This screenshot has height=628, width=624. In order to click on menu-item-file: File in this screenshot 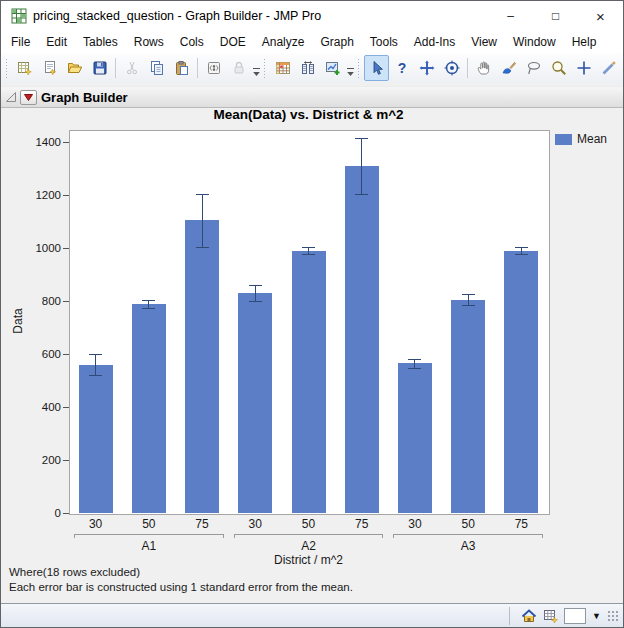, I will do `click(20, 42)`.